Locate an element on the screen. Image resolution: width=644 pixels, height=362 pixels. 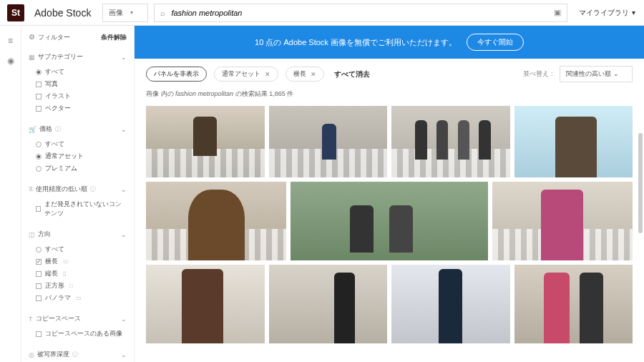
scrollbar is located at coordinates (640, 183).